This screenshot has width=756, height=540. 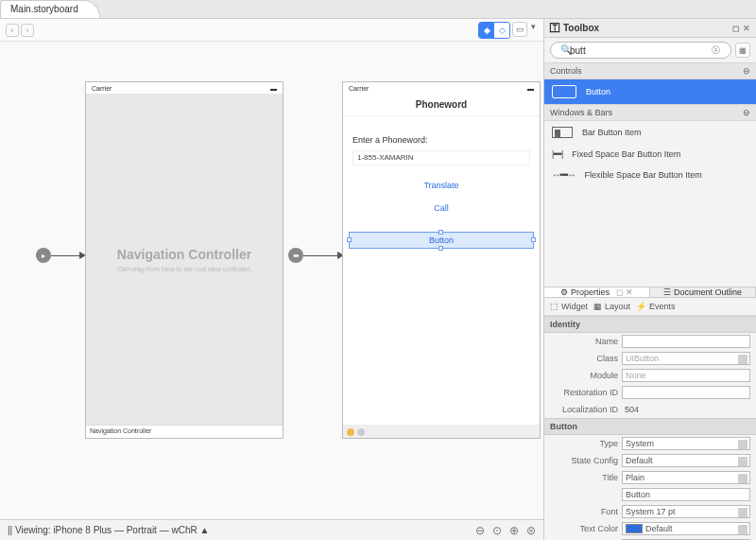 I want to click on nav-back-button: ‹, so click(x=12, y=30).